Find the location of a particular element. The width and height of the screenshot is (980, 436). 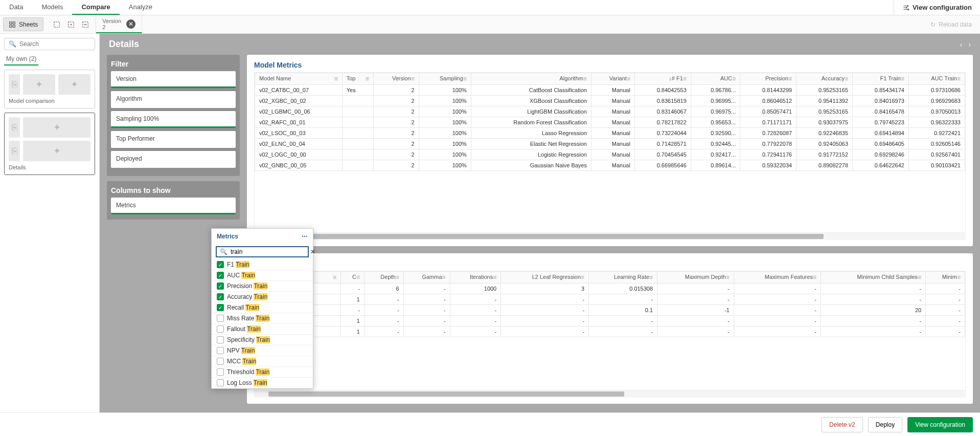

selection-tool-3-icon is located at coordinates (85, 25).